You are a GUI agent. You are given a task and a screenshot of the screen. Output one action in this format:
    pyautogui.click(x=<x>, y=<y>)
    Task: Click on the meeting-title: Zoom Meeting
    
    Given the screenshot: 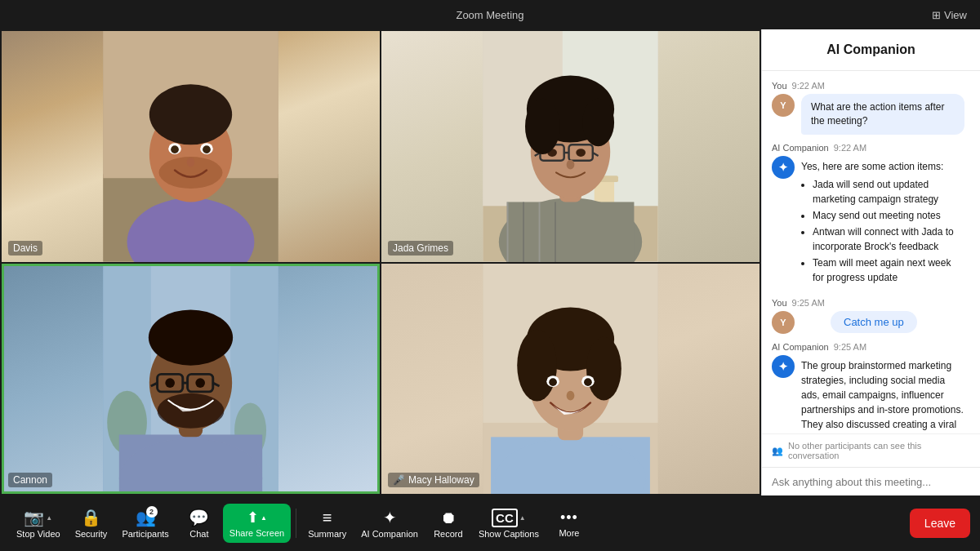 What is the action you would take?
    pyautogui.click(x=490, y=15)
    